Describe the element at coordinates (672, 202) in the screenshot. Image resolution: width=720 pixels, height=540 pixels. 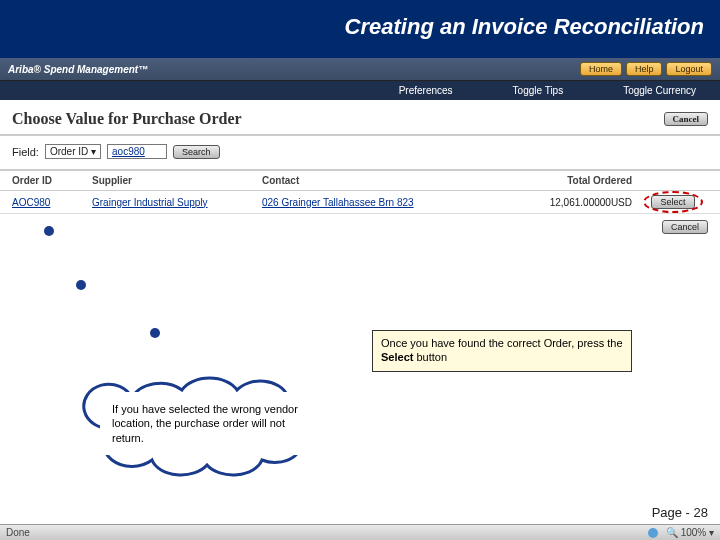
I see `select-button: Select` at that location.